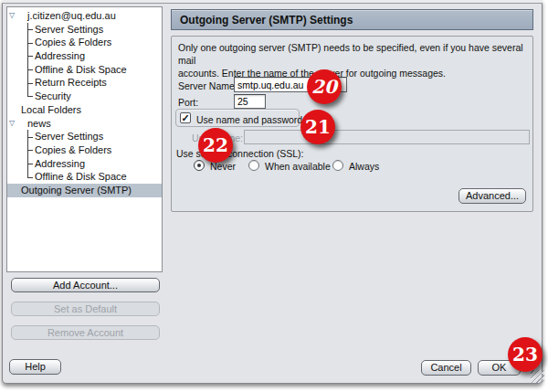 The height and width of the screenshot is (392, 548). Describe the element at coordinates (84, 16) in the screenshot. I see `sidebar-item-account-jcitizen: ▽ j.citizen@uq.edu.au` at that location.